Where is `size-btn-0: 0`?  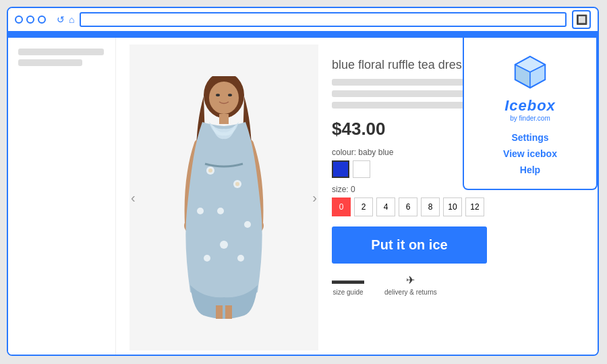
size-btn-0: 0 is located at coordinates (341, 207).